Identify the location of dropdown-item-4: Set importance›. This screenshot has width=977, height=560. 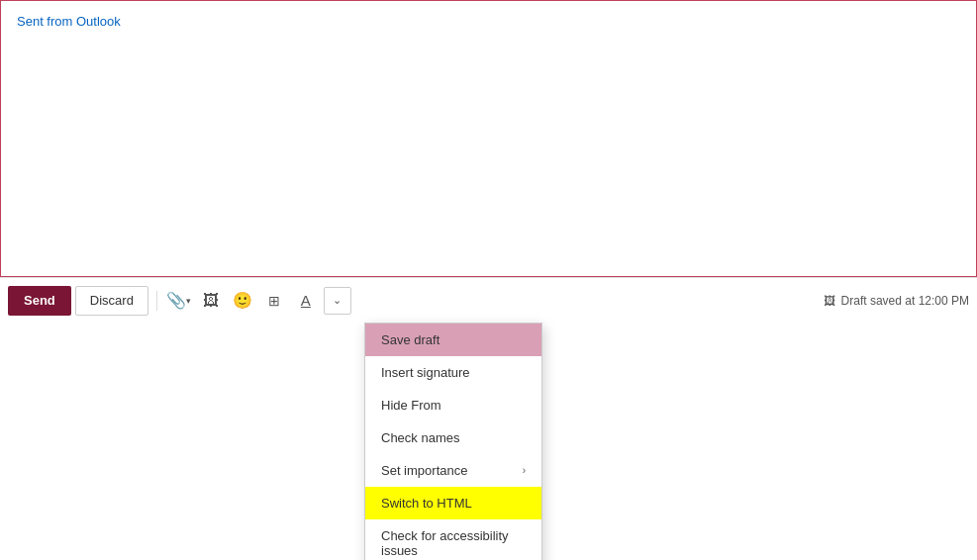
(453, 471).